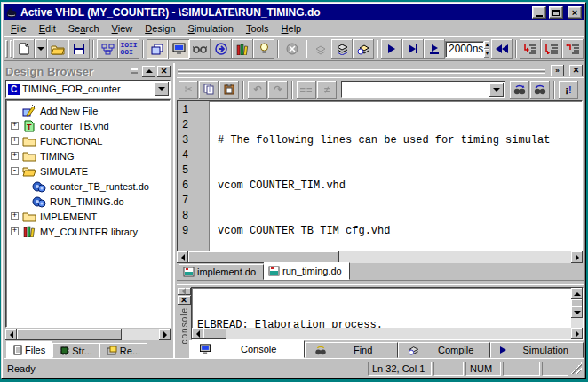 The image size is (588, 382). Describe the element at coordinates (434, 49) in the screenshot. I see `run-for-button` at that location.